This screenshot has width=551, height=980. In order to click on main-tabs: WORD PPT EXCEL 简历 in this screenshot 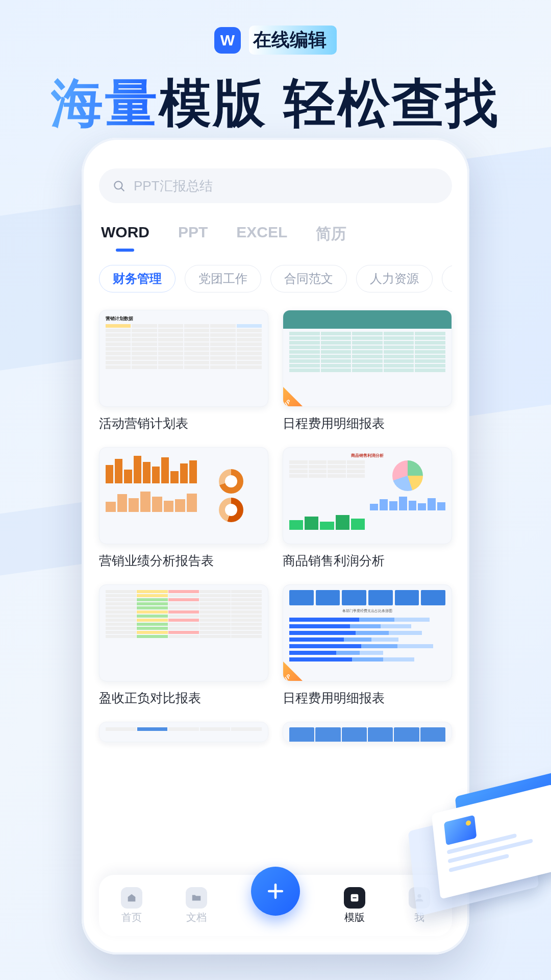, I will do `click(276, 238)`.